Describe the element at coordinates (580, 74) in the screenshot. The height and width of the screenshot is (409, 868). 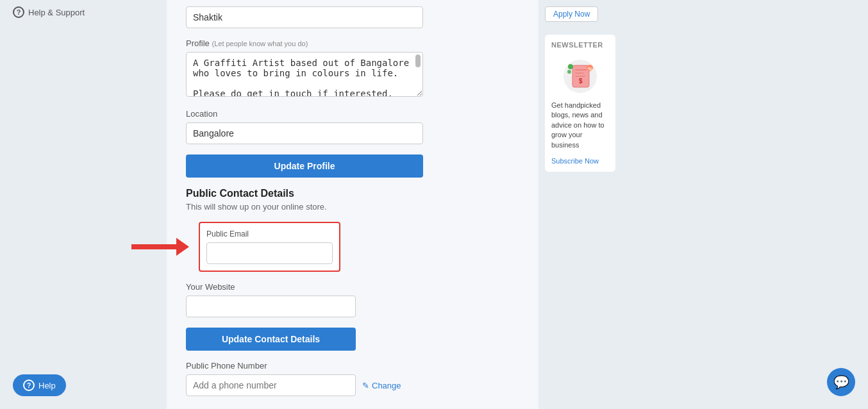
I see `newsletter-illustration: $ %` at that location.